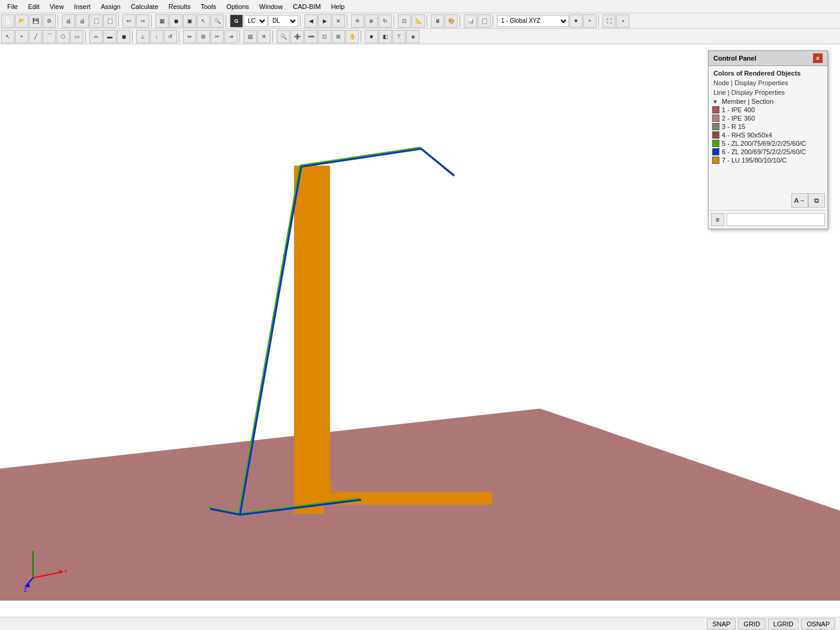  I want to click on member-item-6: 6 - ZL 200/69/75/2/2/25/60/C, so click(768, 152).